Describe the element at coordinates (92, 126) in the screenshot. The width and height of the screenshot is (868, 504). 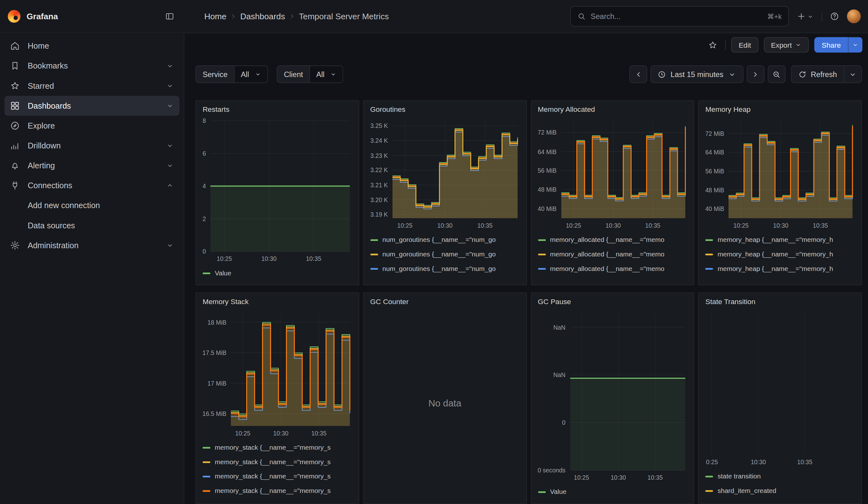
I see `sidebar-item-explore: Explore` at that location.